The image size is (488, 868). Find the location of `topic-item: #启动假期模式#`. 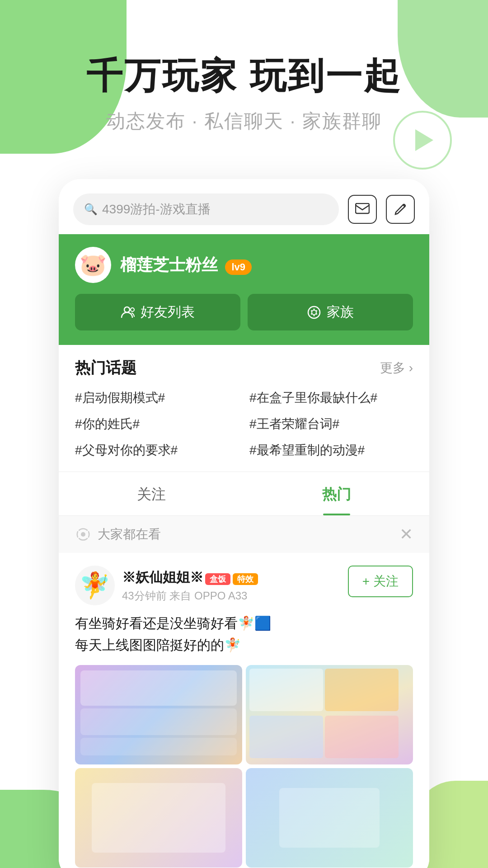

topic-item: #启动假期模式# is located at coordinates (157, 398).